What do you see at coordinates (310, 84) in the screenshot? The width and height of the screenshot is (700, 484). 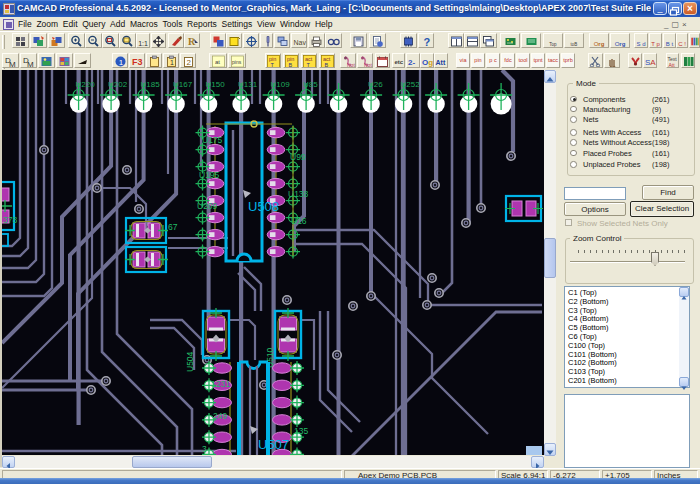 I see `svg-text: U85` at bounding box center [310, 84].